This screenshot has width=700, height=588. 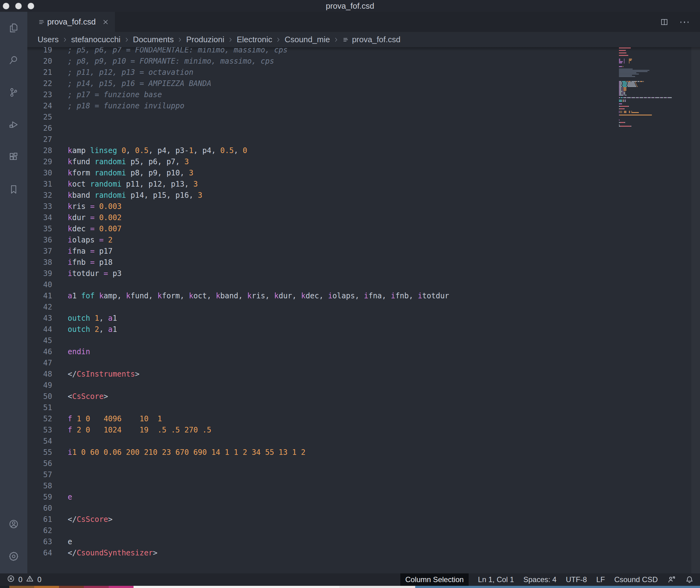 I want to click on code-line: 64</CsoundSynthesizer>, so click(x=364, y=553).